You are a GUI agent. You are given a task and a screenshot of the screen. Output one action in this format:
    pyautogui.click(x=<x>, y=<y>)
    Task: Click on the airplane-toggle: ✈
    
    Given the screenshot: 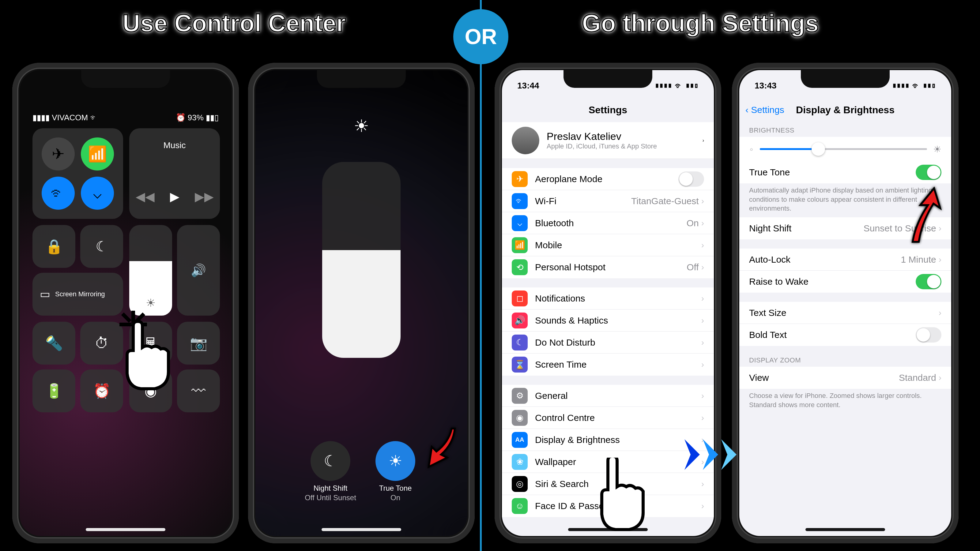 What is the action you would take?
    pyautogui.click(x=58, y=154)
    